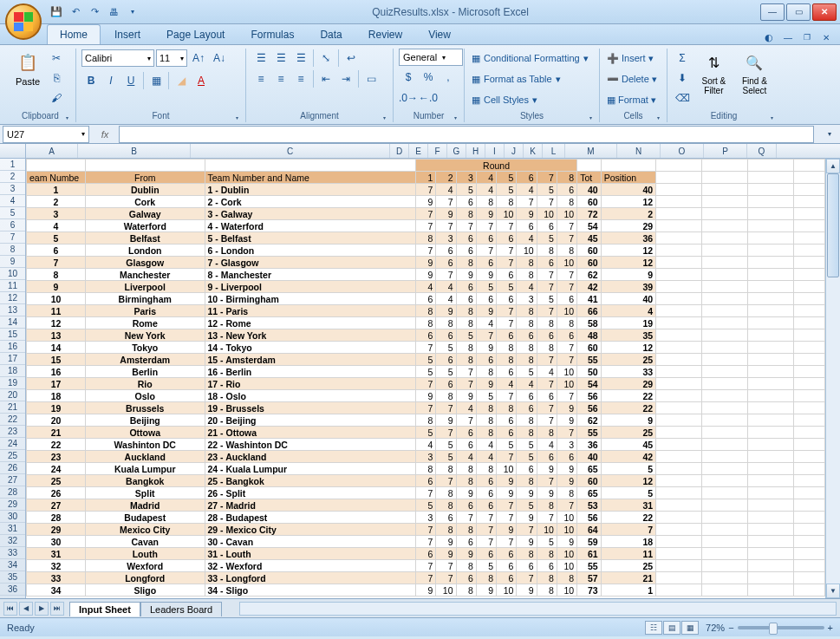 Image resolution: width=840 pixels, height=639 pixels. I want to click on cell: 34 - Sligo, so click(310, 590).